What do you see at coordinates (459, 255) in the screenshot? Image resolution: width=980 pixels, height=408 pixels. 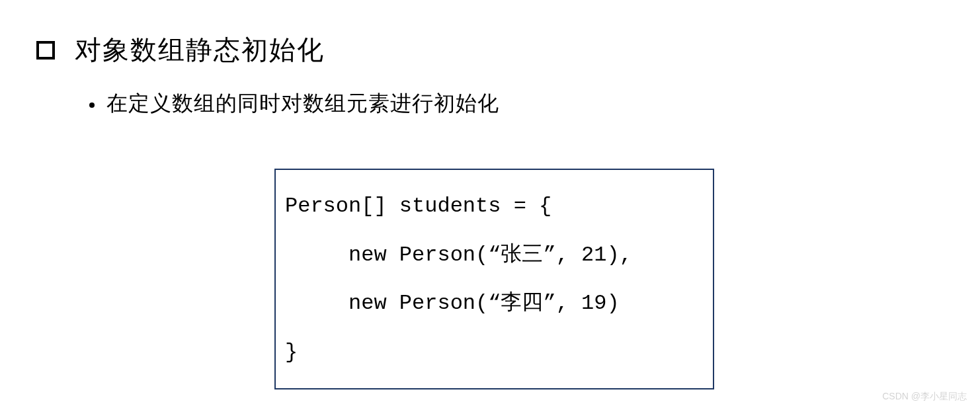 I see `code-line-2: new Person(“张三”, 21),` at bounding box center [459, 255].